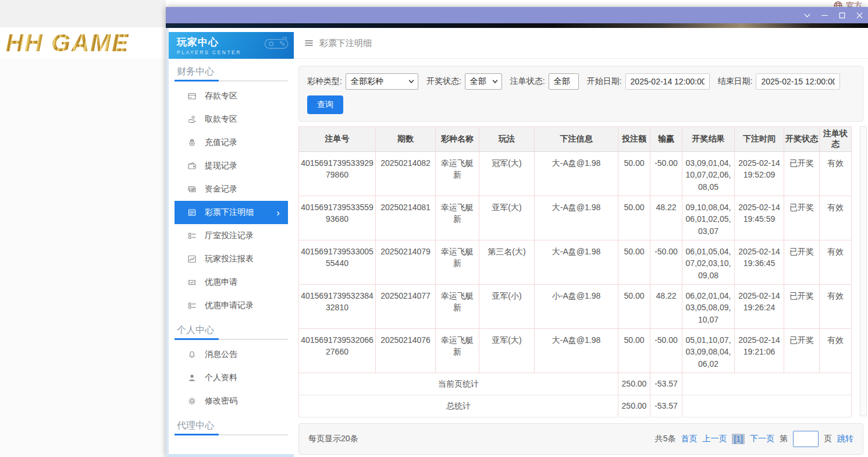 The height and width of the screenshot is (457, 868). What do you see at coordinates (575, 307) in the screenshot?
I see `table-row: 40156917395323843281020250214077幸运飞艇新亚军(…` at bounding box center [575, 307].